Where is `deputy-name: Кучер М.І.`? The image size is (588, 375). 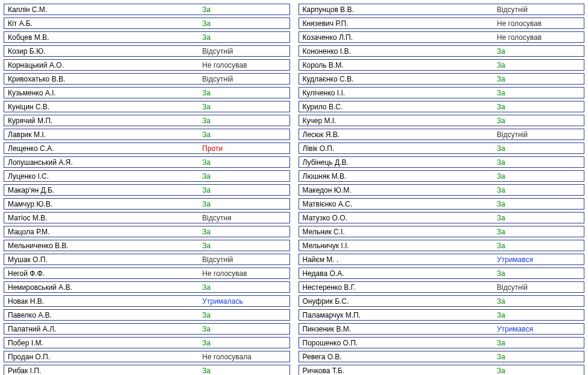
deputy-name: Кучер М.І. is located at coordinates (400, 121).